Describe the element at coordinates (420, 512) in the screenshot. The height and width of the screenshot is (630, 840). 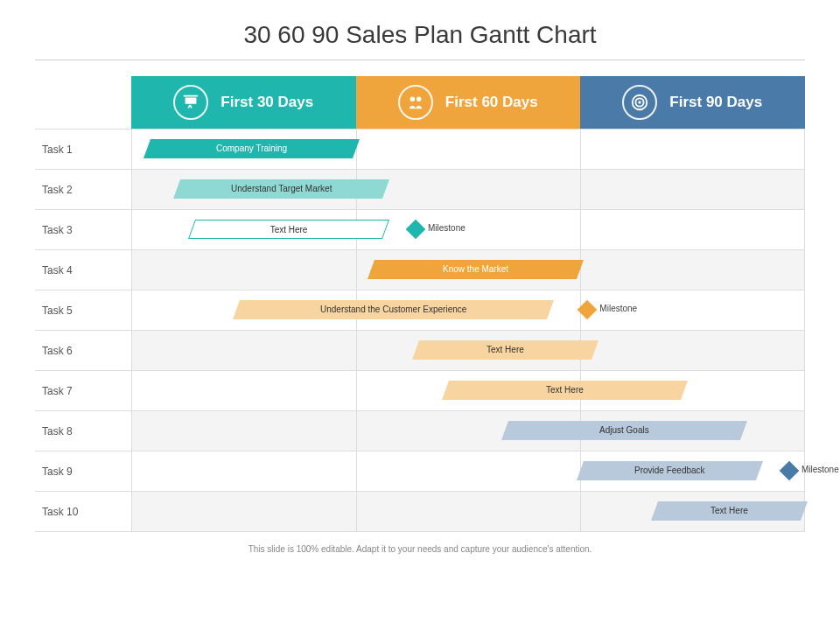
I see `table-row: Task 10Text Here` at that location.